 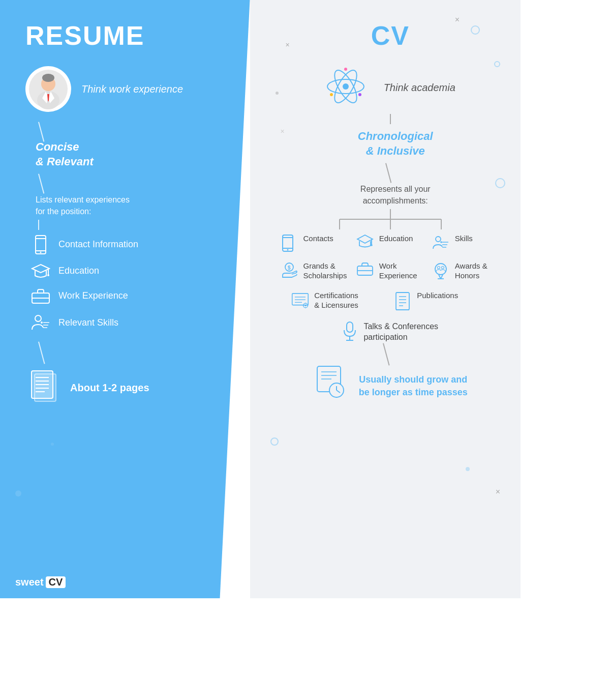 I want to click on branding-section: sweet CV, so click(x=41, y=582).